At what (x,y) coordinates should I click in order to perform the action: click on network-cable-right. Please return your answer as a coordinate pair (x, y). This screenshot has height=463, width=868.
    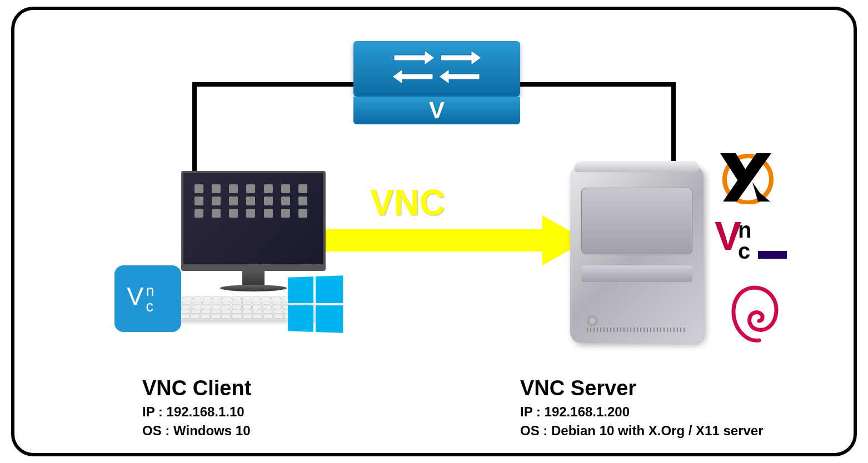
    Looking at the image, I should click on (674, 124).